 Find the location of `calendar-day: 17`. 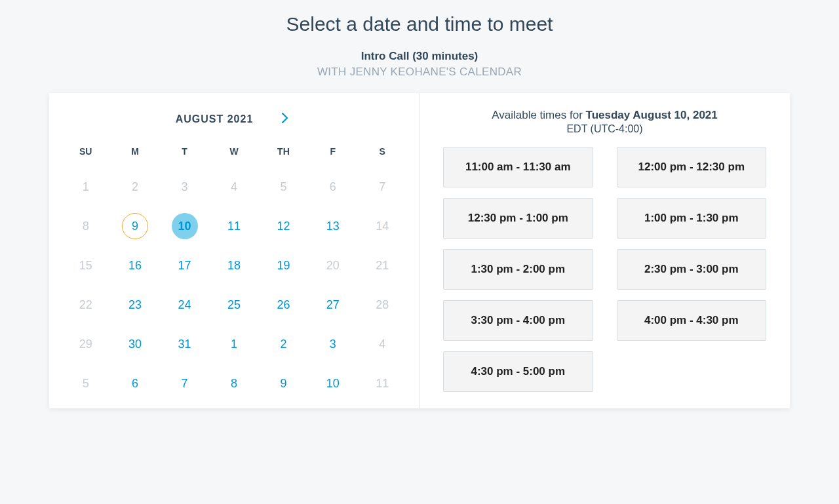

calendar-day: 17 is located at coordinates (185, 265).